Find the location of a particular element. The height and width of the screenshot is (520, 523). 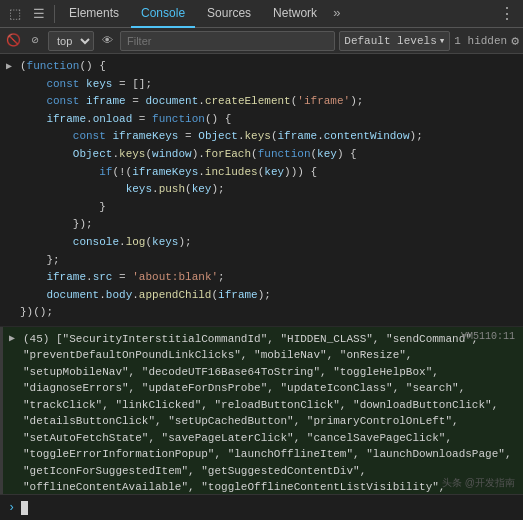

console-filter-icon: ⊘ is located at coordinates (35, 41).